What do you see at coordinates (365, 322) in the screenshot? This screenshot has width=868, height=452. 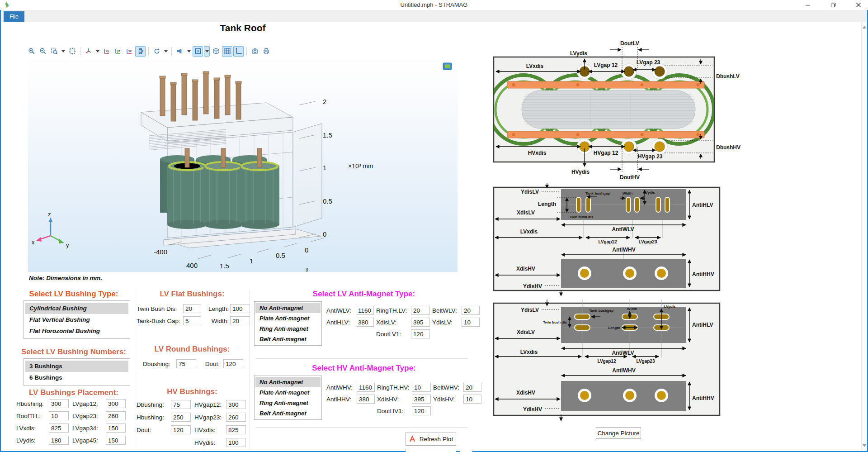 I see `antihlv-input` at bounding box center [365, 322].